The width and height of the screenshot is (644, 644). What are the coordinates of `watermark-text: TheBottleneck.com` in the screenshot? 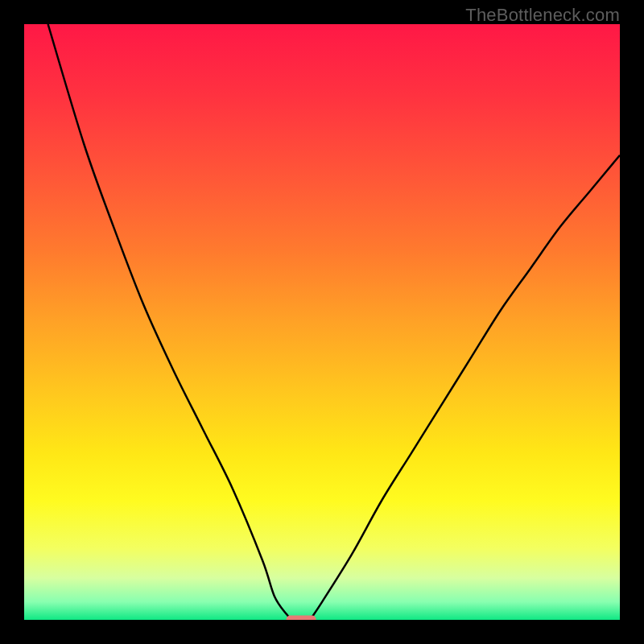 It's located at (543, 15).